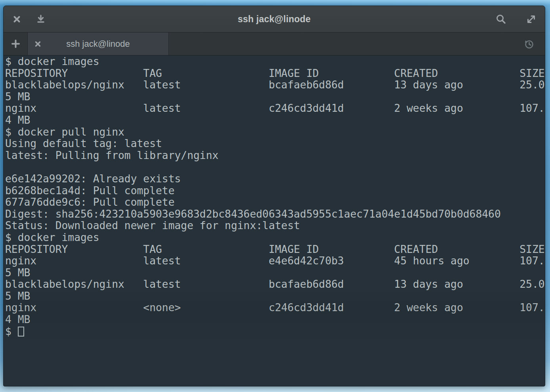 This screenshot has width=550, height=392. I want to click on search-icon, so click(501, 19).